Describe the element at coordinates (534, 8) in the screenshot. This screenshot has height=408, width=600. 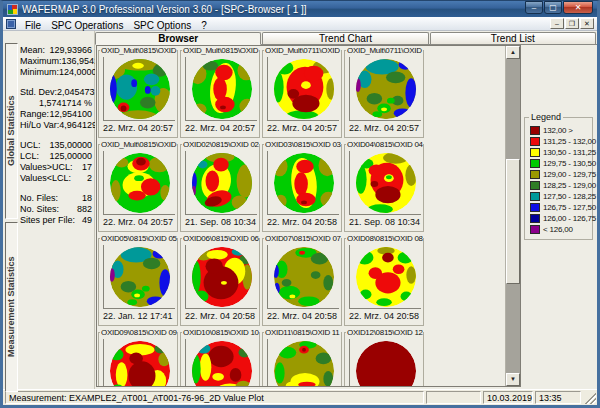
I see `minimize-button: –` at that location.